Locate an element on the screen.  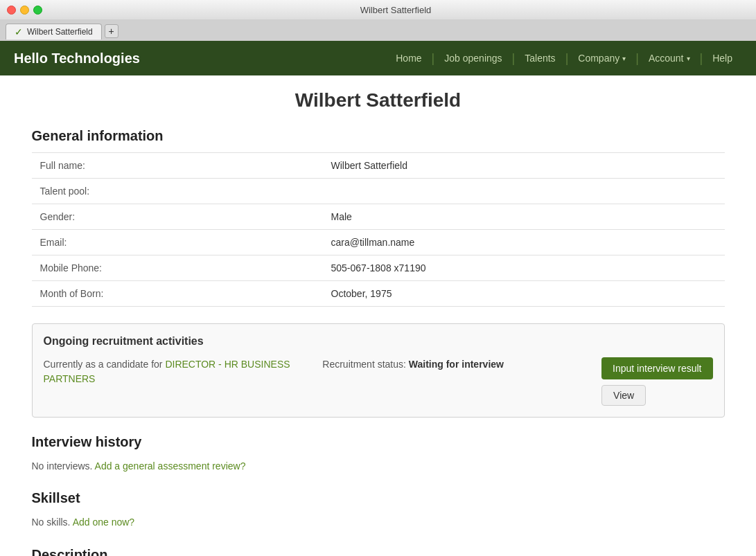
field-label-phone: Mobile Phone: is located at coordinates (177, 269).